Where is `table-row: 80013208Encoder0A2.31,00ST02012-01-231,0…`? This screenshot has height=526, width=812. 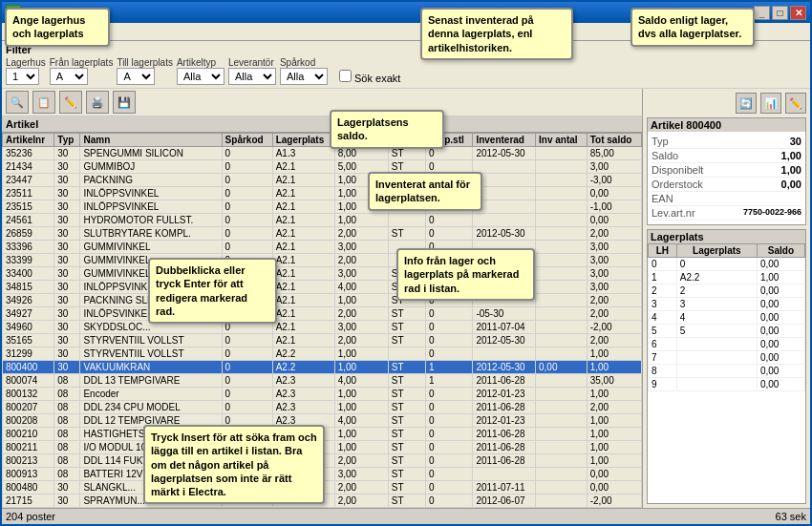
table-row: 80013208Encoder0A2.31,00ST02012-01-231,0… is located at coordinates (323, 394).